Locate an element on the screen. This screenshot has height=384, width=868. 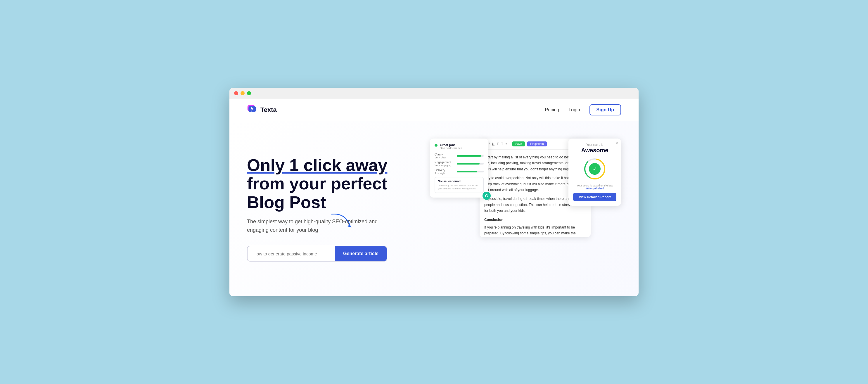
grammar-great-job-row: Great job! See performance is located at coordinates (459, 147).